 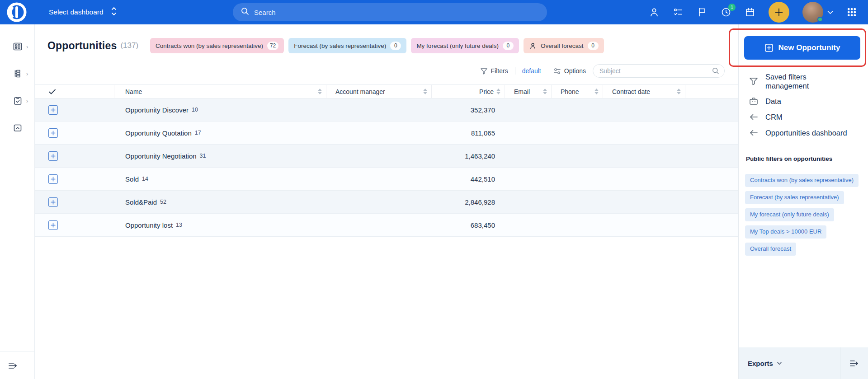 I want to click on cell-account-manager, so click(x=379, y=156).